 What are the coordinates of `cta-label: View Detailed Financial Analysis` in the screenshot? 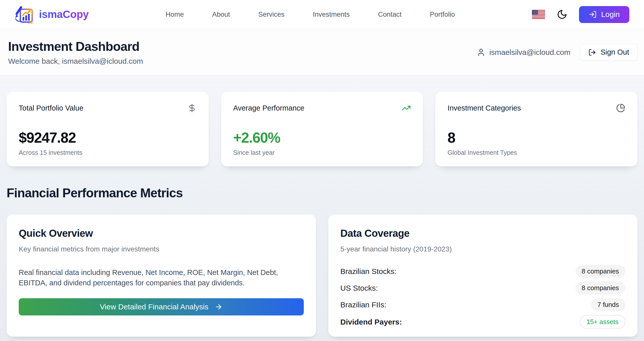 It's located at (154, 307).